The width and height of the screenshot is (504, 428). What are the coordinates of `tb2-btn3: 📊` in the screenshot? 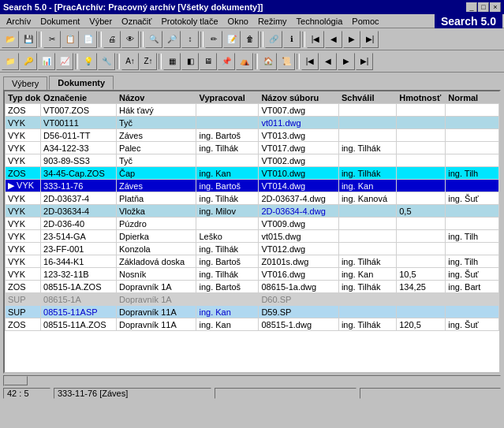 It's located at (47, 61).